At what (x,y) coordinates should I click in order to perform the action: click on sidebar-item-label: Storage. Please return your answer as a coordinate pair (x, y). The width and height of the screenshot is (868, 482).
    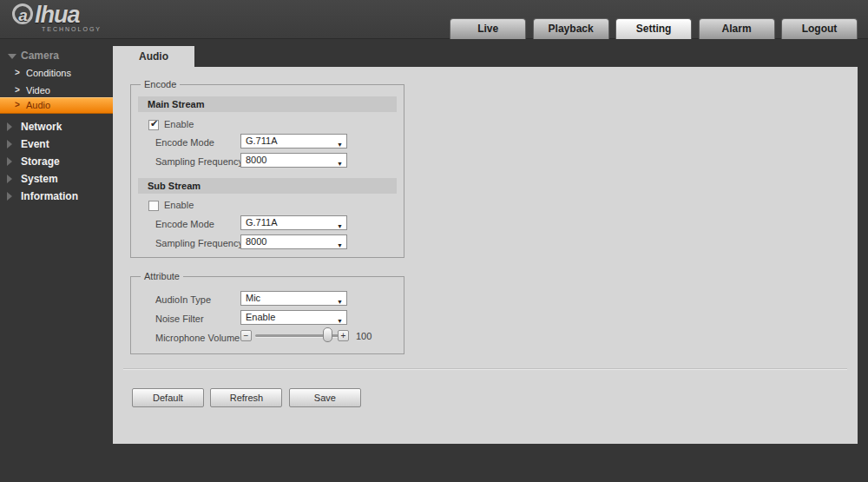
    Looking at the image, I should click on (40, 162).